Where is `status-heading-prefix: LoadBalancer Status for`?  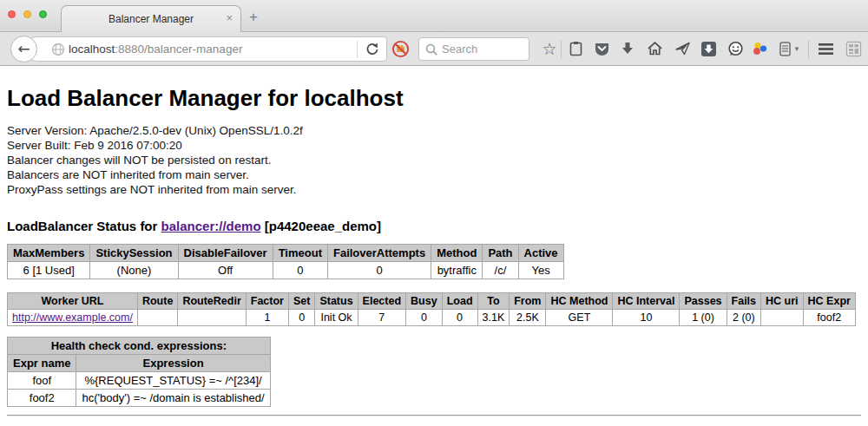 status-heading-prefix: LoadBalancer Status for is located at coordinates (82, 226).